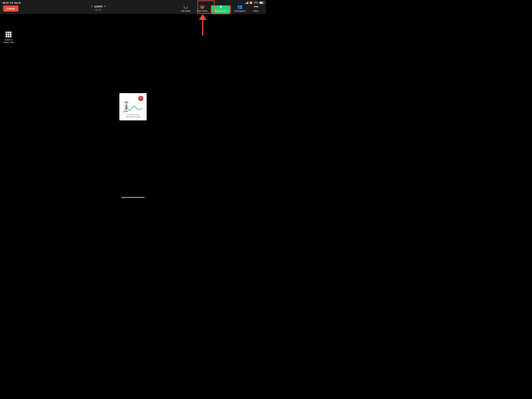  I want to click on logo-svg: NARA MEMBER San Benito County Amateur Ra…, so click(133, 107).